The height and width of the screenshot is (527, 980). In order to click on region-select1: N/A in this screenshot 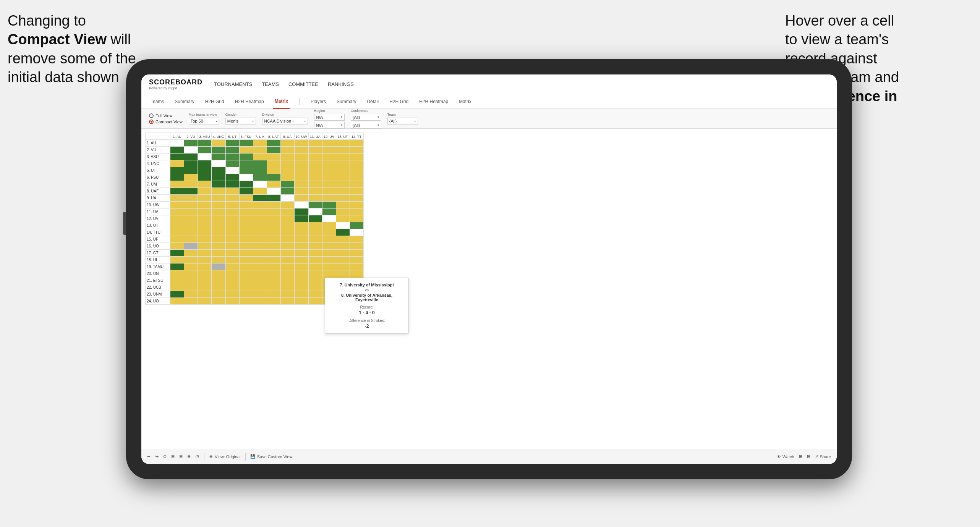, I will do `click(329, 117)`.